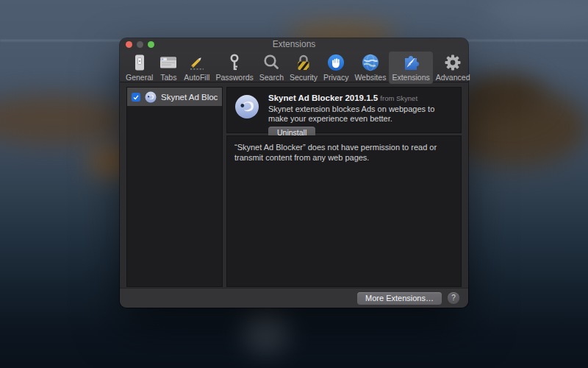 The image size is (588, 368). I want to click on toolbar-tab-privacy: Privacy, so click(336, 68).